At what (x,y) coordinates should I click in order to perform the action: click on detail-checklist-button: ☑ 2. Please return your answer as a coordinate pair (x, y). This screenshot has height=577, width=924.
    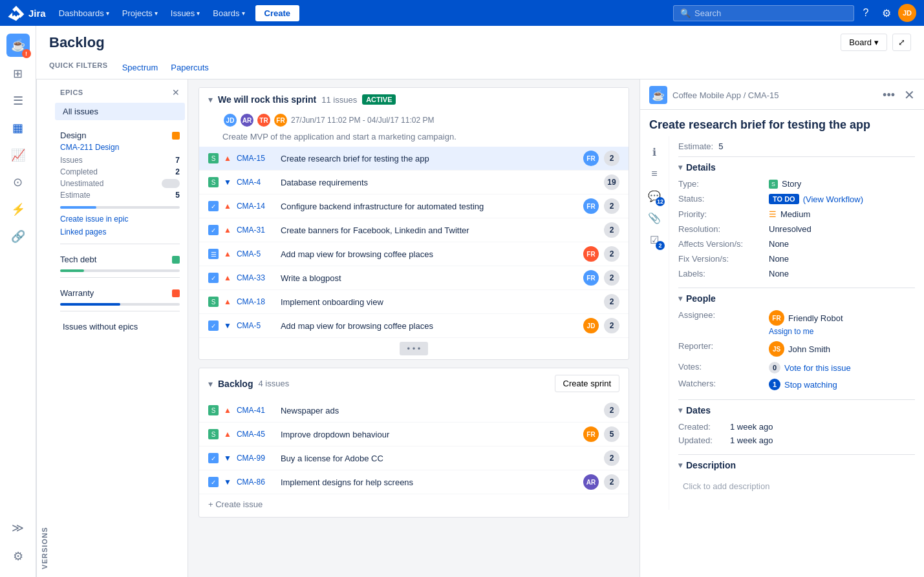
    Looking at the image, I should click on (654, 240).